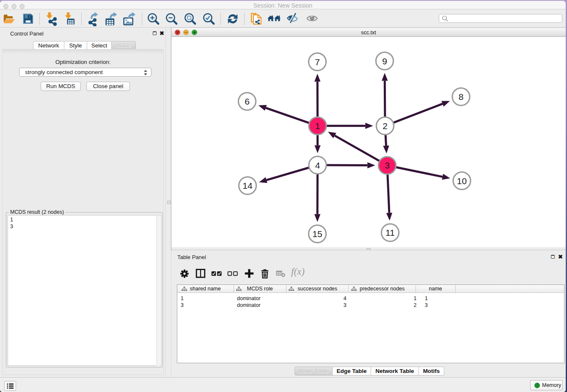  What do you see at coordinates (387, 165) in the screenshot?
I see `svg-text: 3` at bounding box center [387, 165].